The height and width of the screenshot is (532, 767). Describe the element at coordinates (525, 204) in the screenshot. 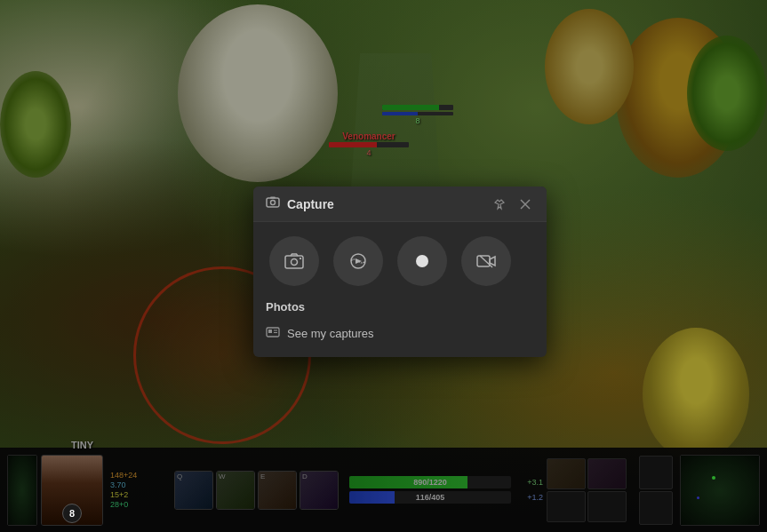

I see `panel-close-button` at that location.